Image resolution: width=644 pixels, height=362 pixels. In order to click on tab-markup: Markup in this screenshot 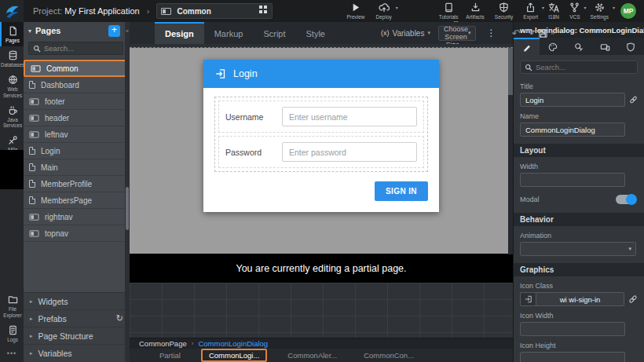, I will do `click(229, 33)`.